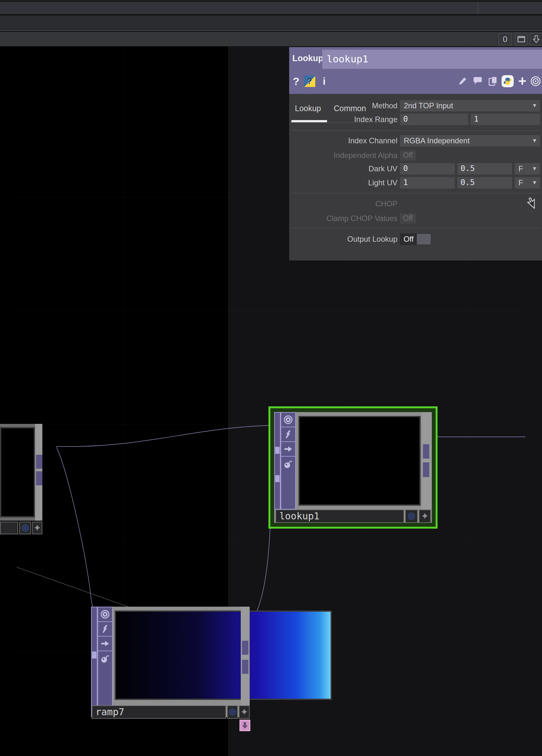  Describe the element at coordinates (425, 516) in the screenshot. I see `lookup-comment-cell: ✦` at that location.